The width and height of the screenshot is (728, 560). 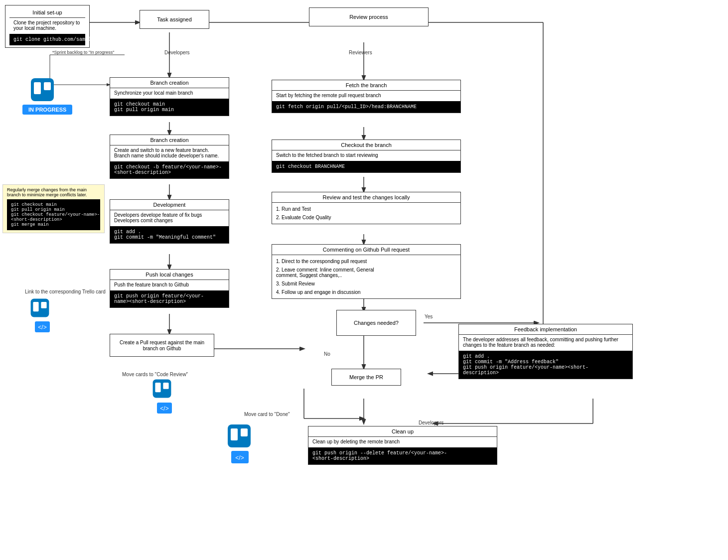 I want to click on commenting-item-2: 2. Leave comment: Inline comment, Genera…, so click(x=366, y=273).